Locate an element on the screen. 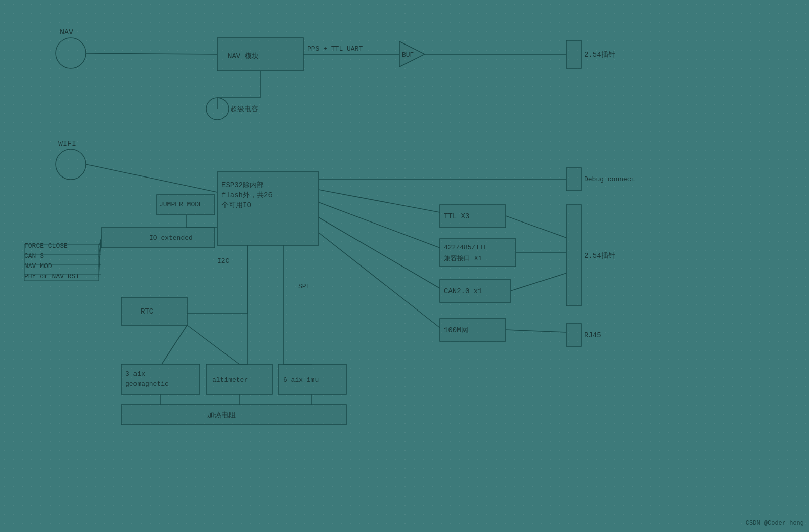 This screenshot has width=809, height=532. svg-text: PHY or NAV RST is located at coordinates (52, 276).